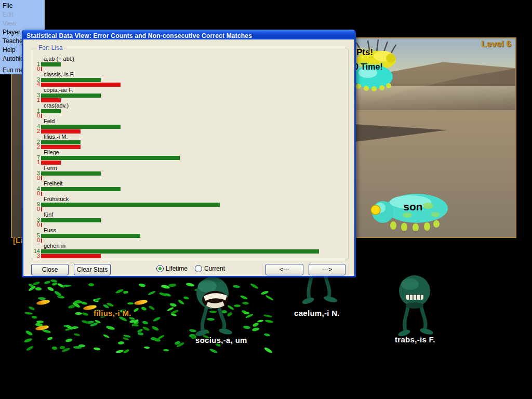 This screenshot has width=532, height=399. What do you see at coordinates (195, 230) in the screenshot?
I see `chart-item-label: Fuss` at bounding box center [195, 230].